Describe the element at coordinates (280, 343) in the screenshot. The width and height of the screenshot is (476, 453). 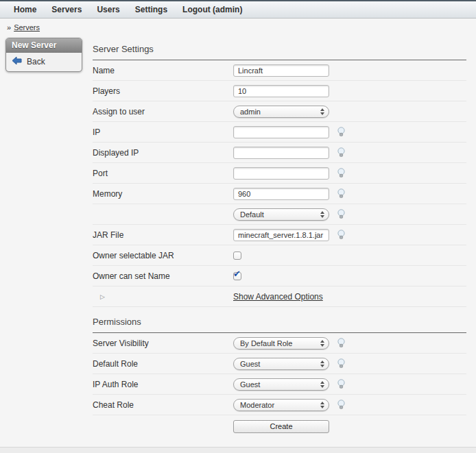
I see `row-server-visibility: Server Visibility By Default Role` at that location.